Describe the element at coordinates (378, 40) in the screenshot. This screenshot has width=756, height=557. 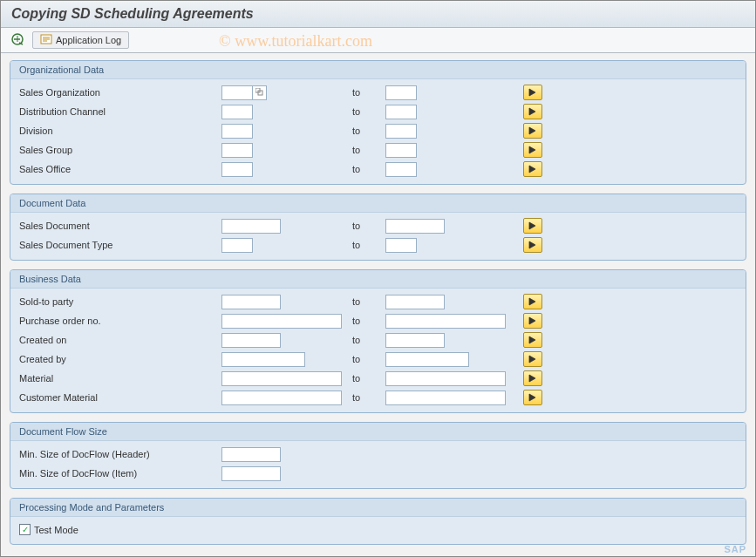
I see `toolbar: Application Log` at that location.